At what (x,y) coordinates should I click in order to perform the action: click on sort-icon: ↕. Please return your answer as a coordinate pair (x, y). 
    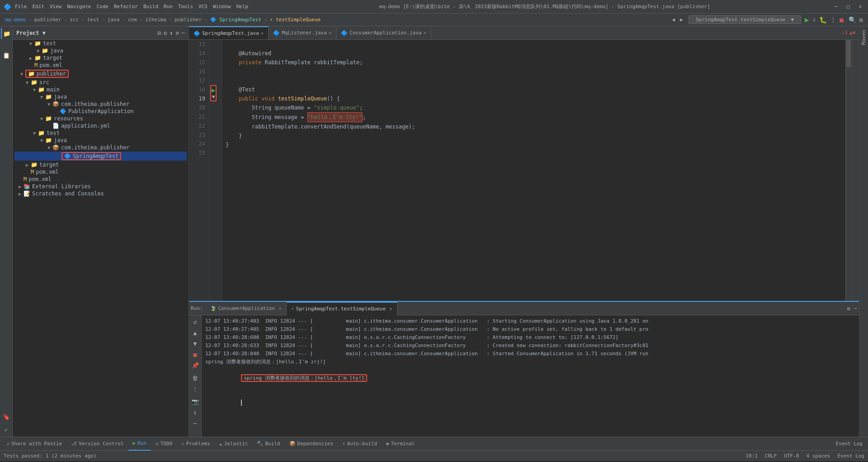
    Looking at the image, I should click on (171, 33).